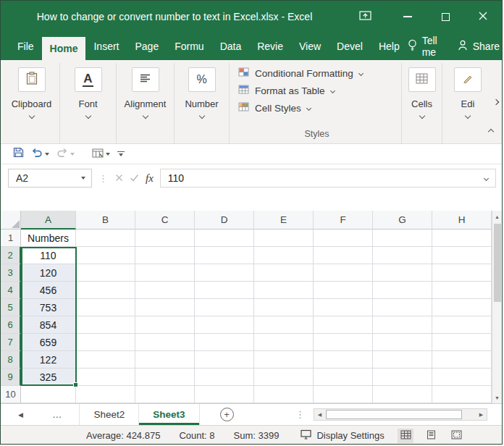 Image resolution: width=504 pixels, height=446 pixels. I want to click on tab-data: Data, so click(231, 46).